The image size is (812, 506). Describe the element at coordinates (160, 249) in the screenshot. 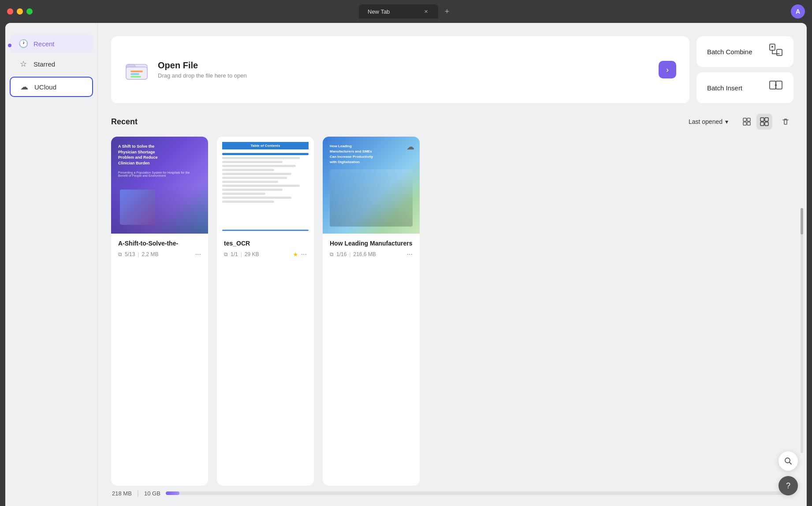

I see `file-info: A-Shift-to-Solve-the- ⧉ 5/13 | 2,2 MB ··…` at that location.